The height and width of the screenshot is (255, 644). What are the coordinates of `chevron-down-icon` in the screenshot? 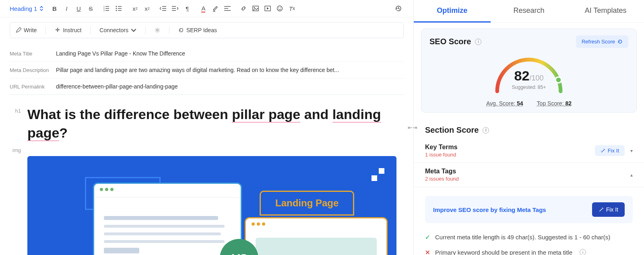 It's located at (134, 30).